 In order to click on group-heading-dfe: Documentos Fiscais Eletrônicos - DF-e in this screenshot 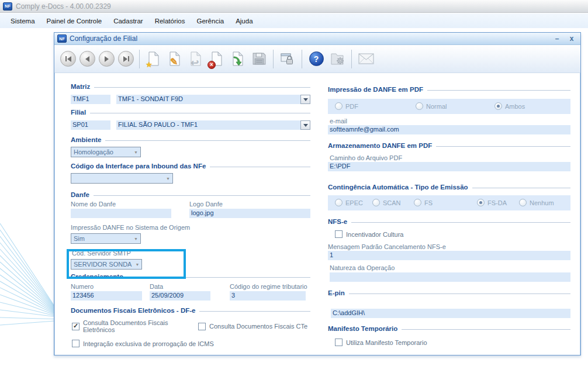, I will do `click(191, 310)`.